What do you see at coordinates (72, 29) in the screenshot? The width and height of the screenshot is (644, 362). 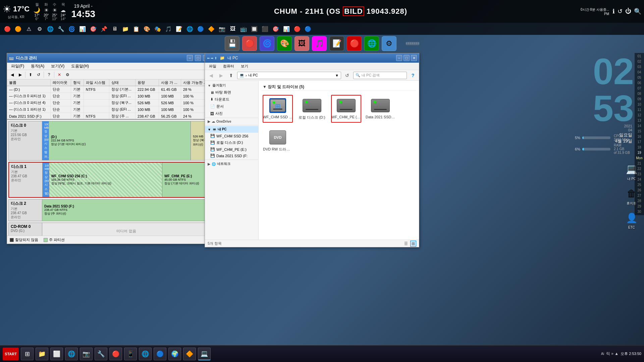 I see `iconbar-item-7: 🌀` at bounding box center [72, 29].